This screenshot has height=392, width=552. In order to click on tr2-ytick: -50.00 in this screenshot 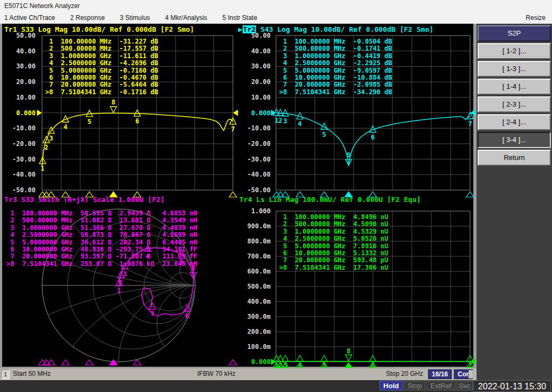, I will do `click(253, 190)`.